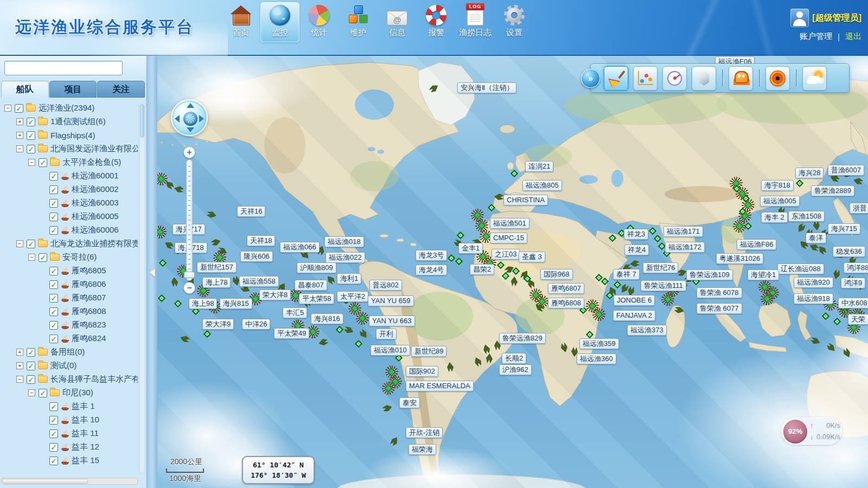  Describe the element at coordinates (719, 309) in the screenshot. I see `vessel-label: 鲁荣渔 6077` at that location.